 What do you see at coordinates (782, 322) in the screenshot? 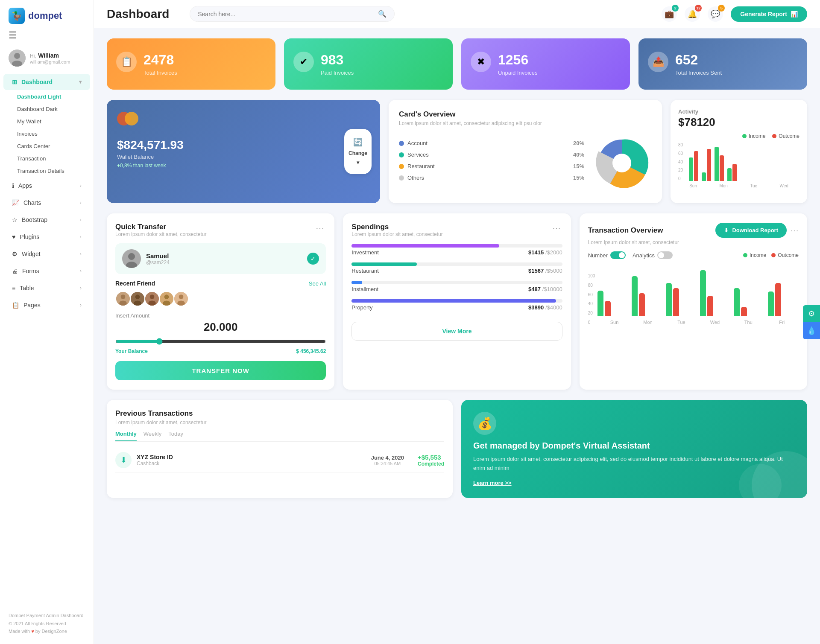
I see `to-label-fri: Fri` at bounding box center [782, 322].